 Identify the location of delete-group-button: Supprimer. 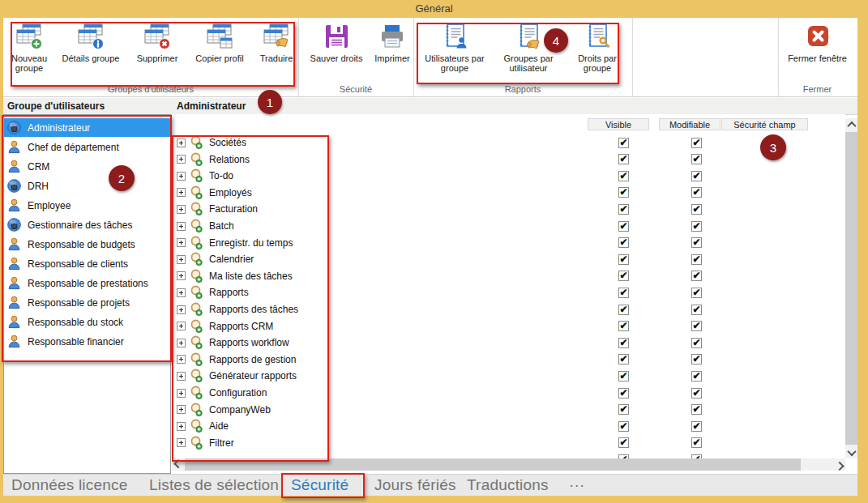
(157, 43).